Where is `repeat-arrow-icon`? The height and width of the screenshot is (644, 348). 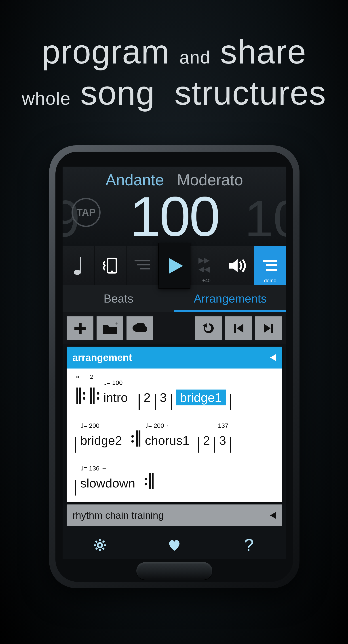
repeat-arrow-icon is located at coordinates (209, 328).